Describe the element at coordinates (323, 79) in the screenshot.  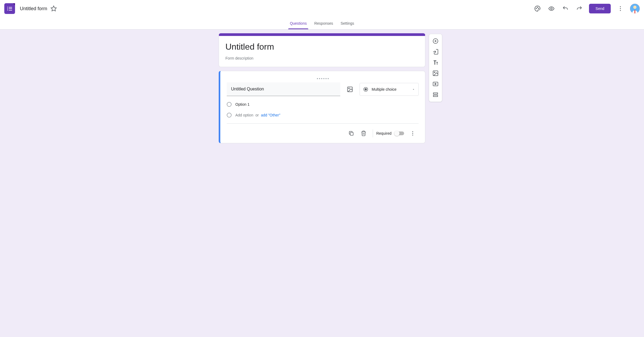
I see `drag-handle-icon` at that location.